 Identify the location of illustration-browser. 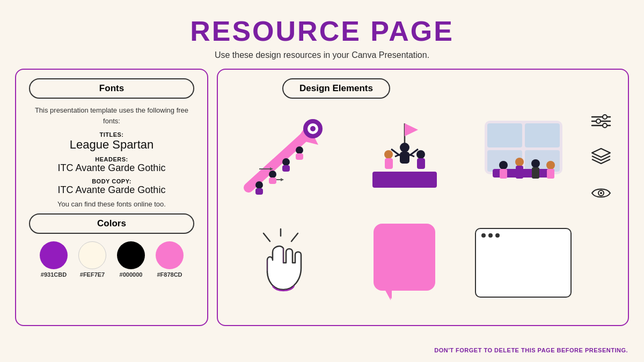
(524, 263).